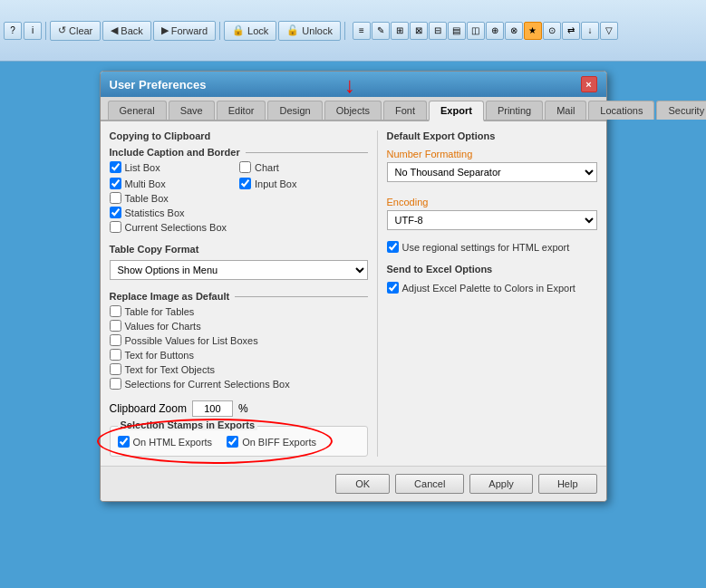 The image size is (706, 588). I want to click on tab-font: Font, so click(405, 111).